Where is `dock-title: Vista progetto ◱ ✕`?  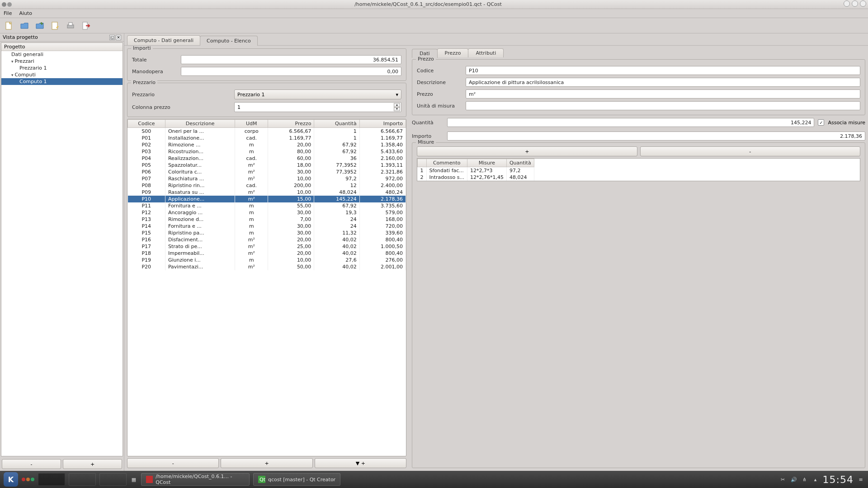
dock-title: Vista progetto ◱ ✕ is located at coordinates (62, 38).